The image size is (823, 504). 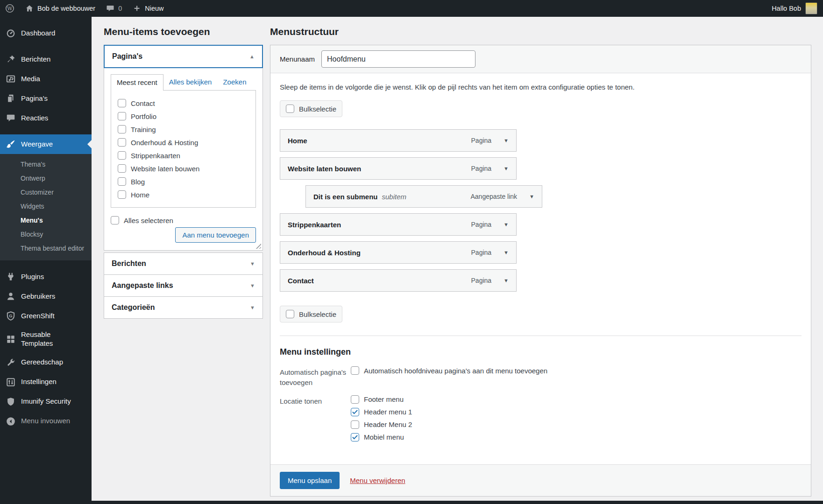 What do you see at coordinates (133, 308) in the screenshot?
I see `accordion-categorieen-label: Categorieën` at bounding box center [133, 308].